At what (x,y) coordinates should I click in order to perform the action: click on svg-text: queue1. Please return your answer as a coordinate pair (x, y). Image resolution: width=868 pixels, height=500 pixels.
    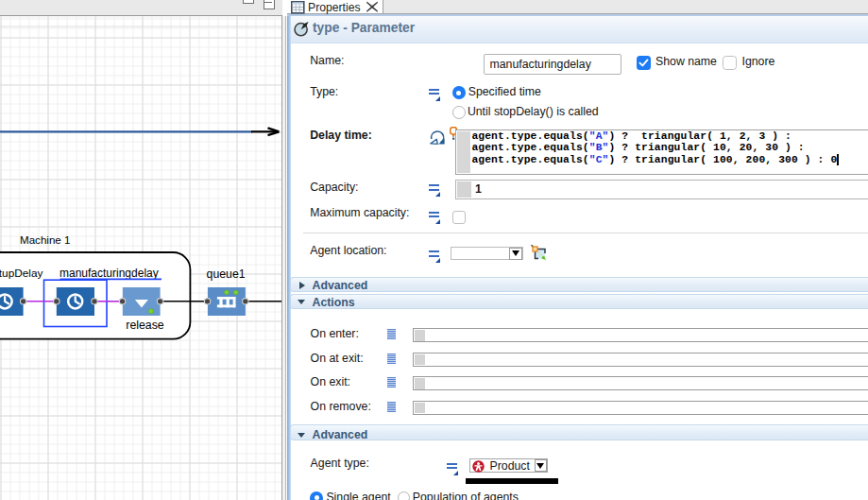
    Looking at the image, I should click on (227, 274).